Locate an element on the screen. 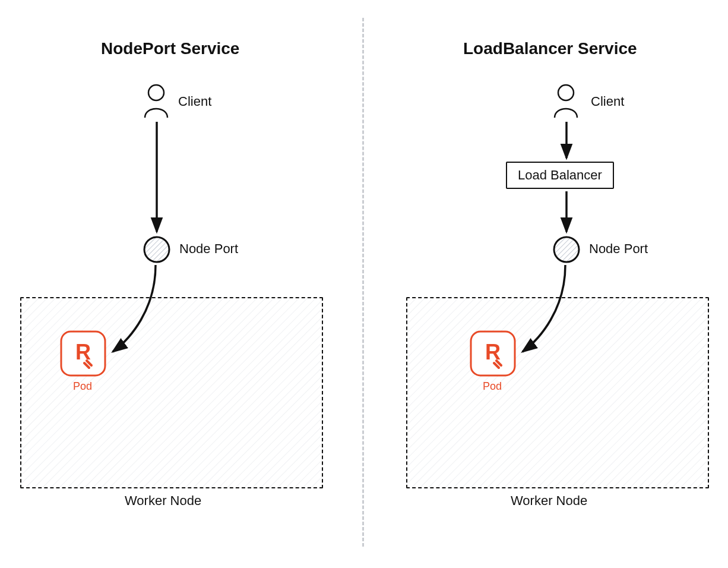 This screenshot has height=568, width=728. right-client-label: Client is located at coordinates (607, 102).